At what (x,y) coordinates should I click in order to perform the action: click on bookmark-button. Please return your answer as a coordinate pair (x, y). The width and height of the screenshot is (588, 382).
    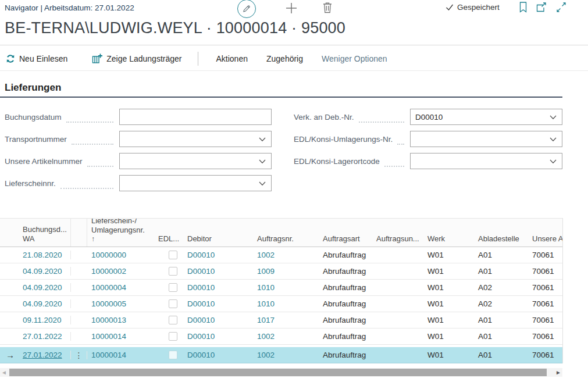
    Looking at the image, I should click on (523, 7).